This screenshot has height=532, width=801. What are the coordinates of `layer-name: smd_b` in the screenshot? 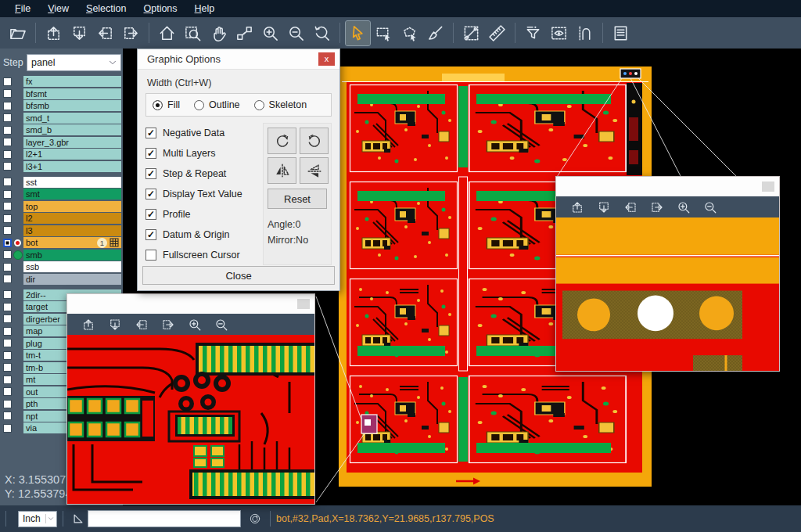 It's located at (72, 130).